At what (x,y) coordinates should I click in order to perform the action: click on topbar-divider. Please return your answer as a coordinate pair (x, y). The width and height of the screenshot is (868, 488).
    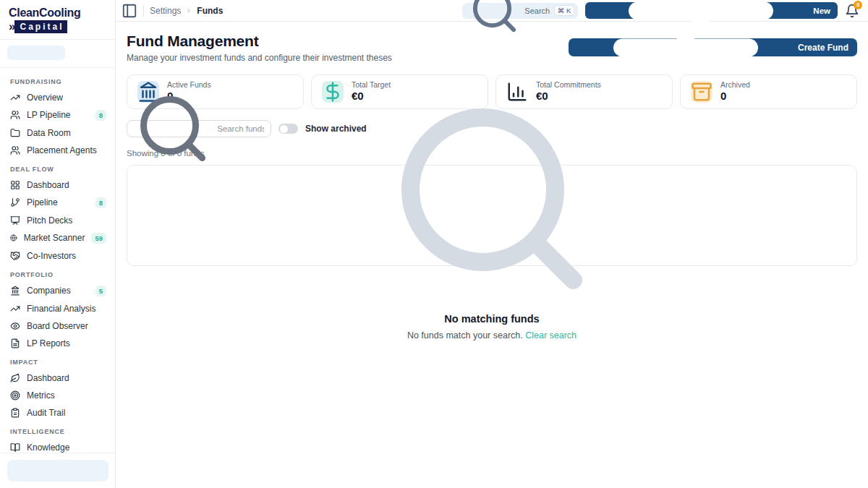
    Looking at the image, I should click on (143, 11).